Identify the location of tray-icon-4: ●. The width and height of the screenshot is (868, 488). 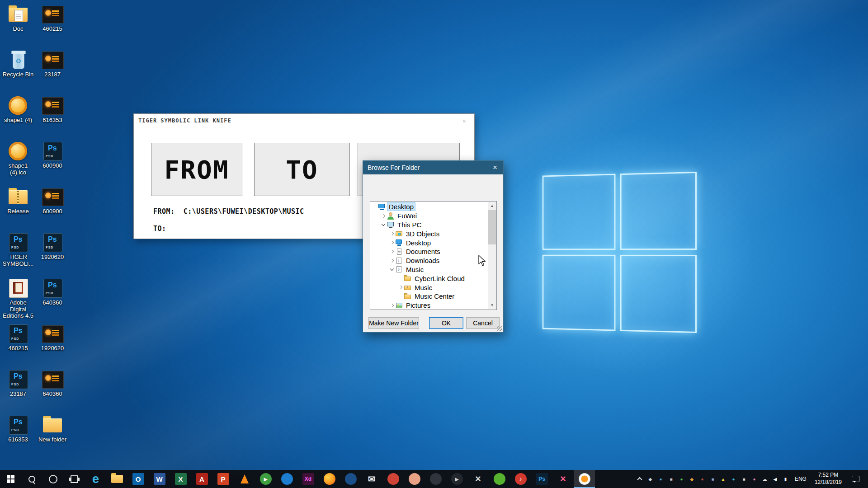
(682, 479).